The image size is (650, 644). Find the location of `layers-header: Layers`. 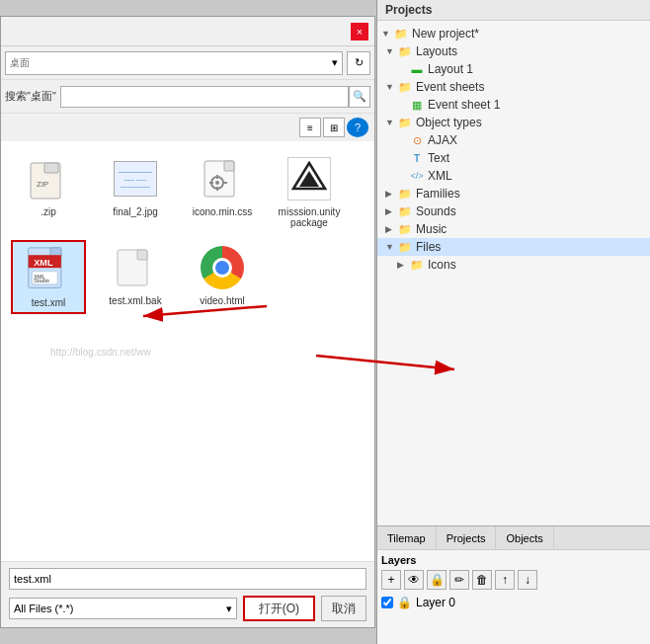

layers-header: Layers is located at coordinates (514, 560).